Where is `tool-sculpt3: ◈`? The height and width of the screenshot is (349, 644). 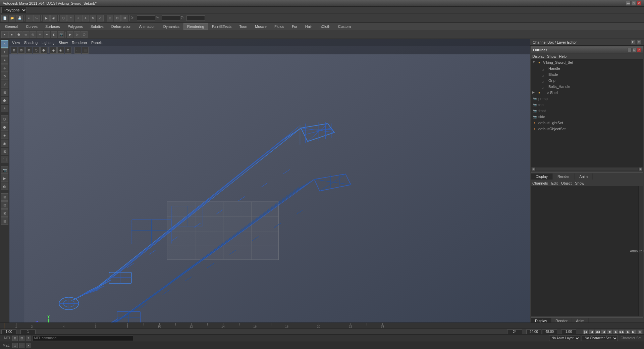 tool-sculpt3: ◈ is located at coordinates (5, 135).